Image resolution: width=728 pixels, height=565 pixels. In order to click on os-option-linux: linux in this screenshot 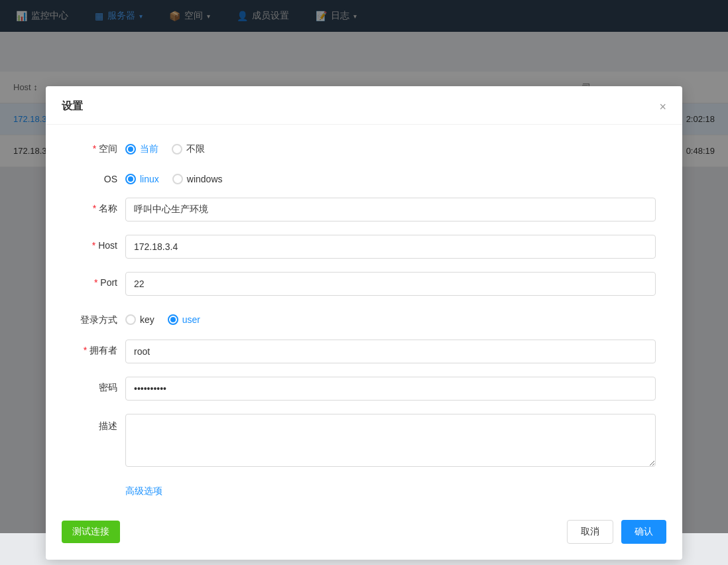, I will do `click(142, 179)`.